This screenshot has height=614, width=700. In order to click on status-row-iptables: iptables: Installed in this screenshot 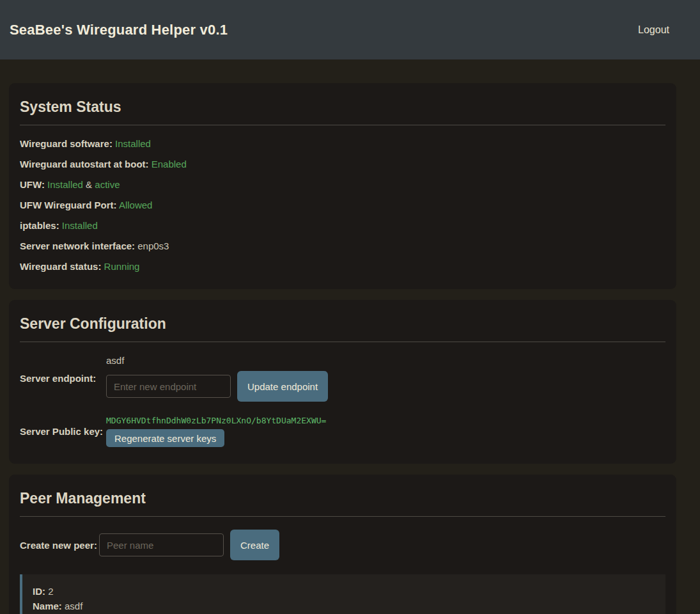, I will do `click(343, 226)`.